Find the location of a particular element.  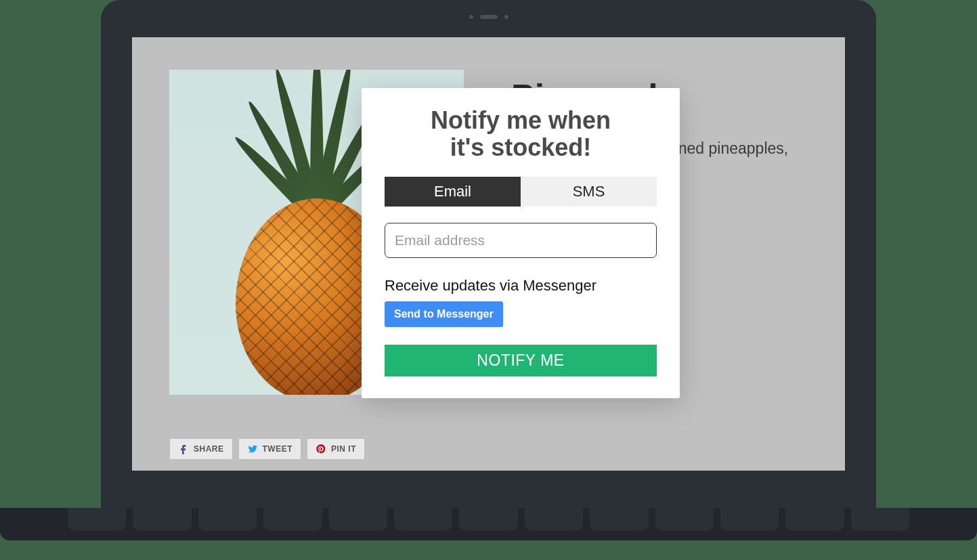

messenger-label: Receive updates via Messenger is located at coordinates (521, 286).